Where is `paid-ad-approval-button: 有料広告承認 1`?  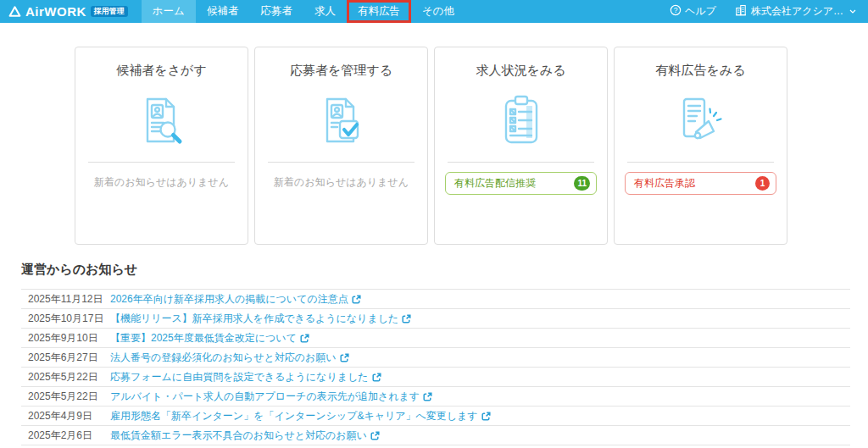 paid-ad-approval-button: 有料広告承認 1 is located at coordinates (700, 183).